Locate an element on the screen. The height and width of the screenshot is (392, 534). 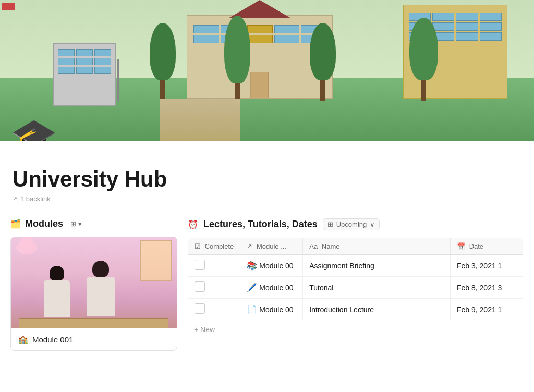
card-image is located at coordinates (94, 283).